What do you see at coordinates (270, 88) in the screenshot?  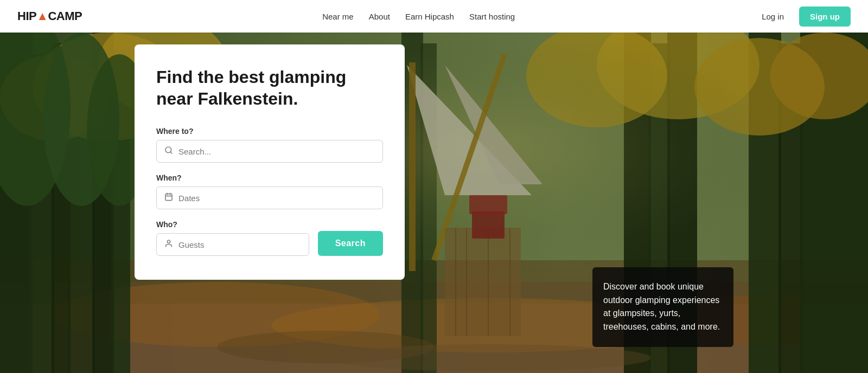 I see `hero-heading: Find the best glamping near Falkenstein.` at bounding box center [270, 88].